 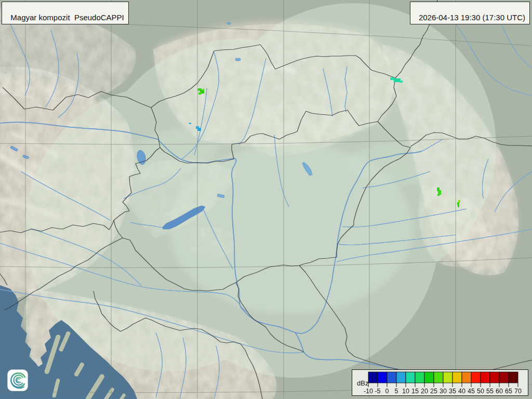 What do you see at coordinates (443, 391) in the screenshot?
I see `svg-text: 30` at bounding box center [443, 391].